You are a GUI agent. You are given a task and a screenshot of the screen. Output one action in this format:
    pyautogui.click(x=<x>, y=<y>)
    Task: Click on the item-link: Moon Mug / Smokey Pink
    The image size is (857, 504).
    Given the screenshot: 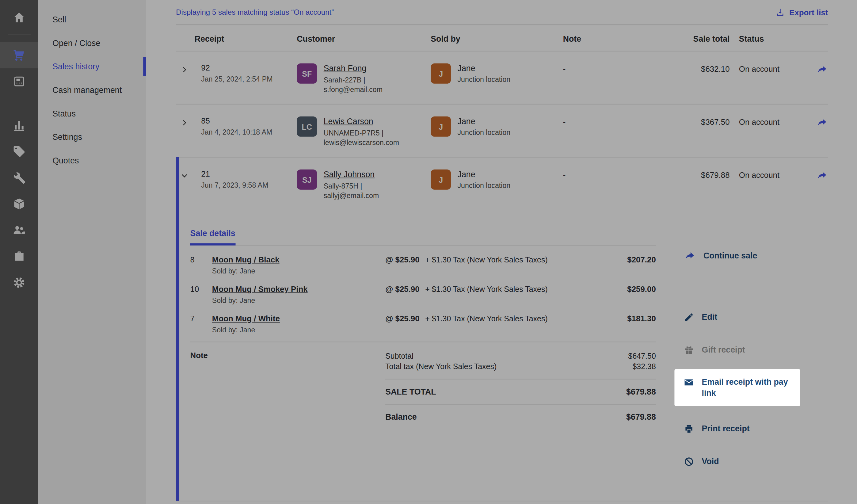 What is the action you would take?
    pyautogui.click(x=260, y=289)
    